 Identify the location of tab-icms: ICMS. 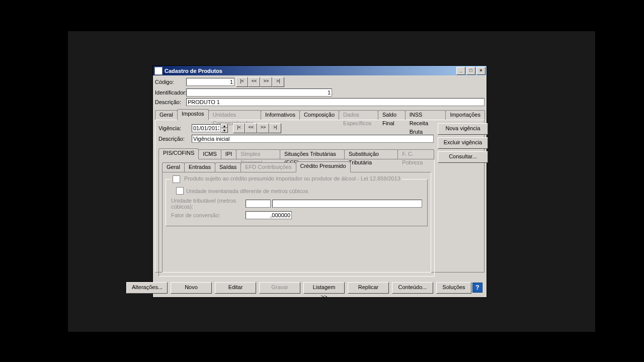
(210, 154).